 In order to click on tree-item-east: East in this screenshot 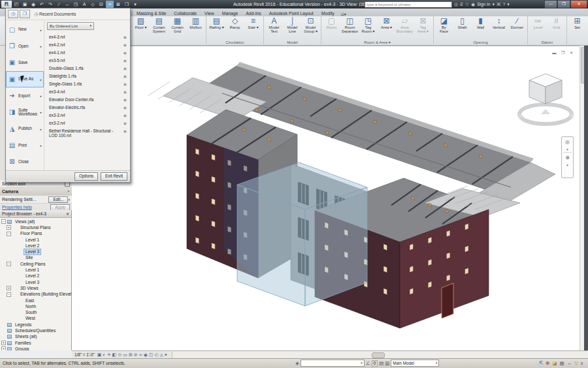, I will do `click(35, 300)`.